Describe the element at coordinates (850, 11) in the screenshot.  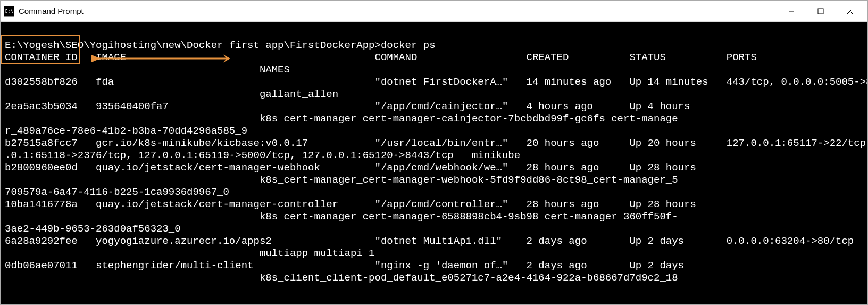
I see `close-button` at that location.